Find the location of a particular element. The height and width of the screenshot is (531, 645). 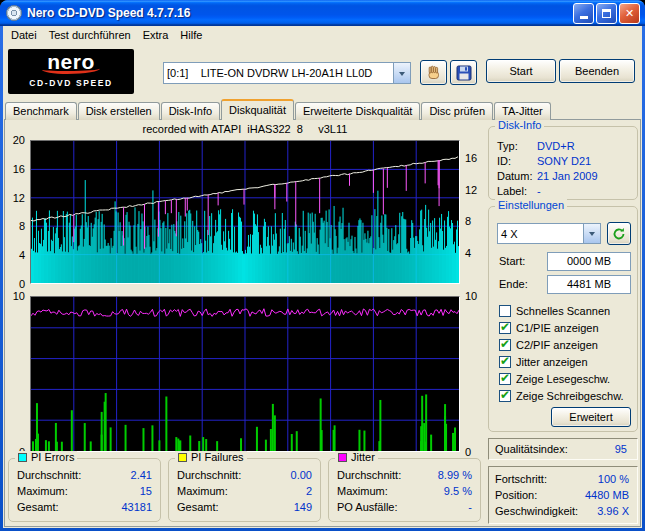

tab-ta-jitter: TA-Jitter is located at coordinates (522, 111).